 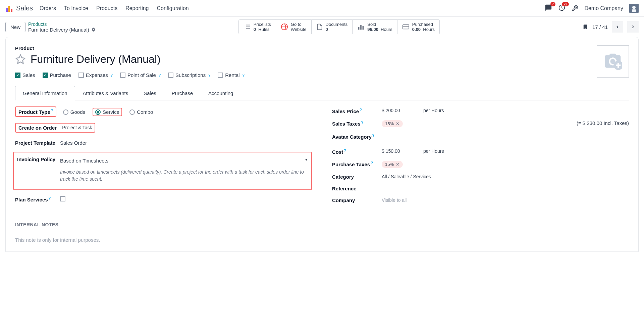 I want to click on chk-rental: Rental?, so click(x=231, y=75).